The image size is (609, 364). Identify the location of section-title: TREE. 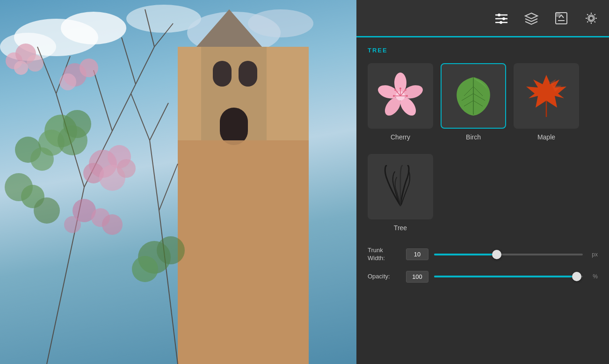
(483, 51).